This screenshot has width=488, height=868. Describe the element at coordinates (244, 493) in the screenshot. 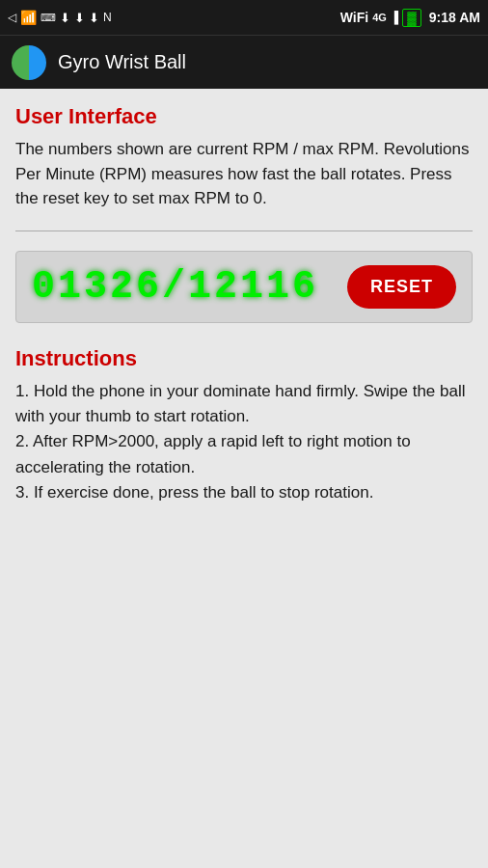

I see `instruction-step-3: 3. If exercise done, press the ball to s…` at that location.